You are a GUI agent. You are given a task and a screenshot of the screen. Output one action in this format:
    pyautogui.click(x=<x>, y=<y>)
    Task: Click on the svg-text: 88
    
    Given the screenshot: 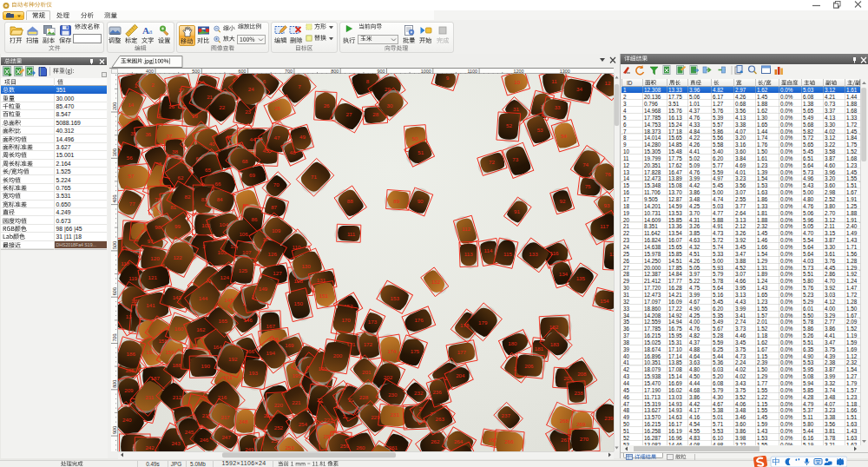 What is the action you would take?
    pyautogui.click(x=351, y=201)
    